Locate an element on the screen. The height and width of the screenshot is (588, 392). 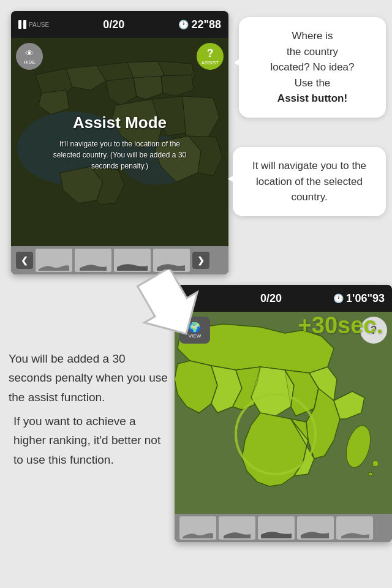
country-flag-uae is located at coordinates (172, 260).